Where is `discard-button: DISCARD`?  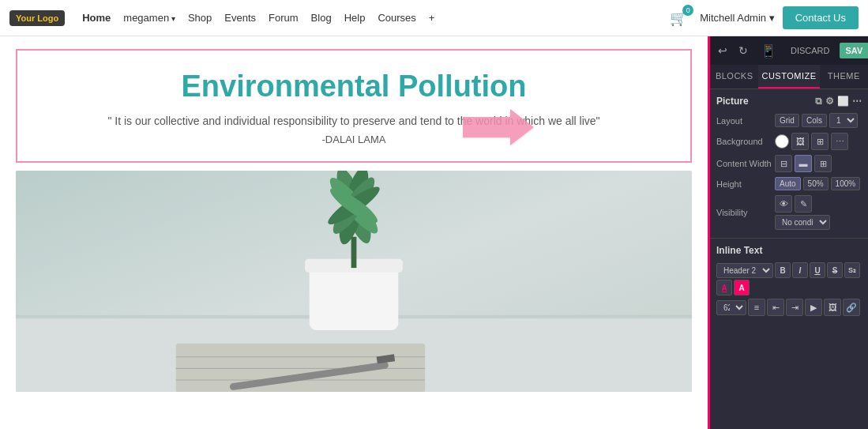 discard-button: DISCARD is located at coordinates (810, 51).